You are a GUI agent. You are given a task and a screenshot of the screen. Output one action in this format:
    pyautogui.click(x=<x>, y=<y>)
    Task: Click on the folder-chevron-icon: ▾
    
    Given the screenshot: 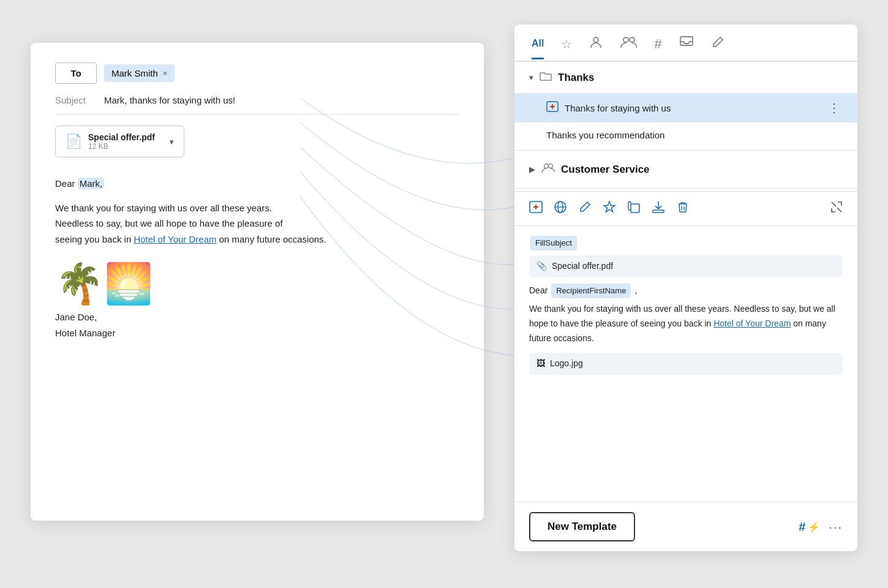 What is the action you would take?
    pyautogui.click(x=532, y=77)
    